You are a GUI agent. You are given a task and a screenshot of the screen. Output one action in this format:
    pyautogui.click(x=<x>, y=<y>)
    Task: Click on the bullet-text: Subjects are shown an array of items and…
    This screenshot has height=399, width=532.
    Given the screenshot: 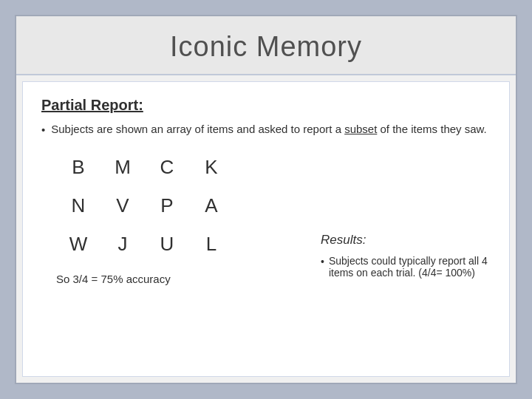 What is the action you would take?
    pyautogui.click(x=269, y=129)
    